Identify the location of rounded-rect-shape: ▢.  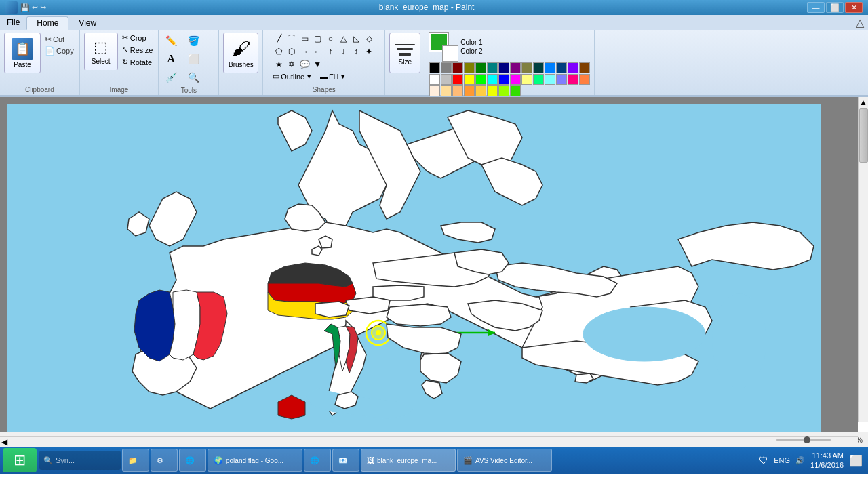
(317, 39).